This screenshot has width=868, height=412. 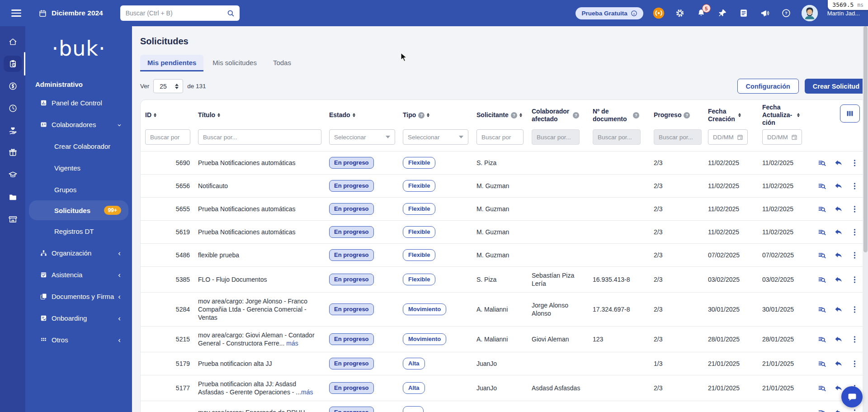 I want to click on filter-solicitante-input, so click(x=500, y=137).